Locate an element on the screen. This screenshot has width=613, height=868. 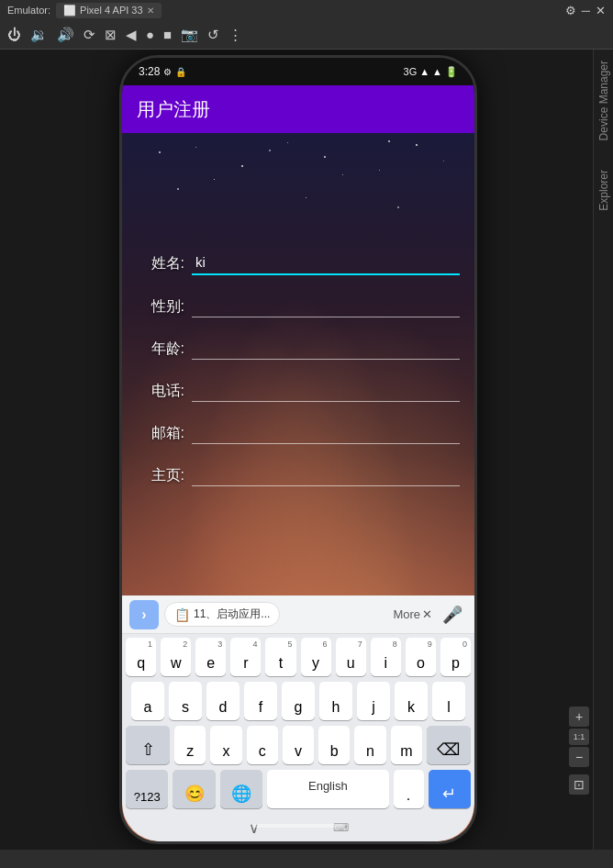
gender-row: 性别: is located at coordinates (298, 306).